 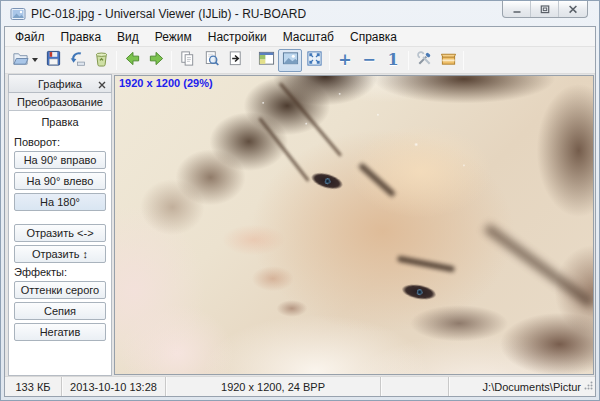 I want to click on tab-edit: Правка, so click(x=60, y=122).